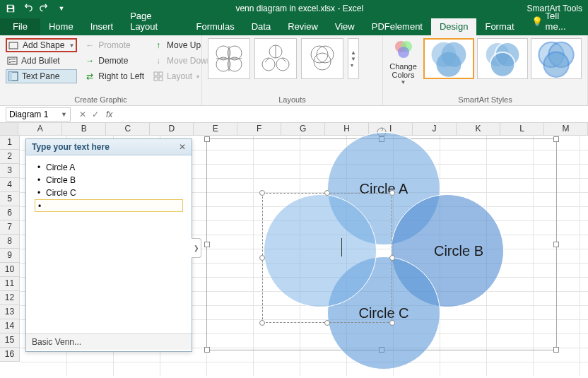  I want to click on tab-tell-me: 💡 Tell me..., so click(555, 21).